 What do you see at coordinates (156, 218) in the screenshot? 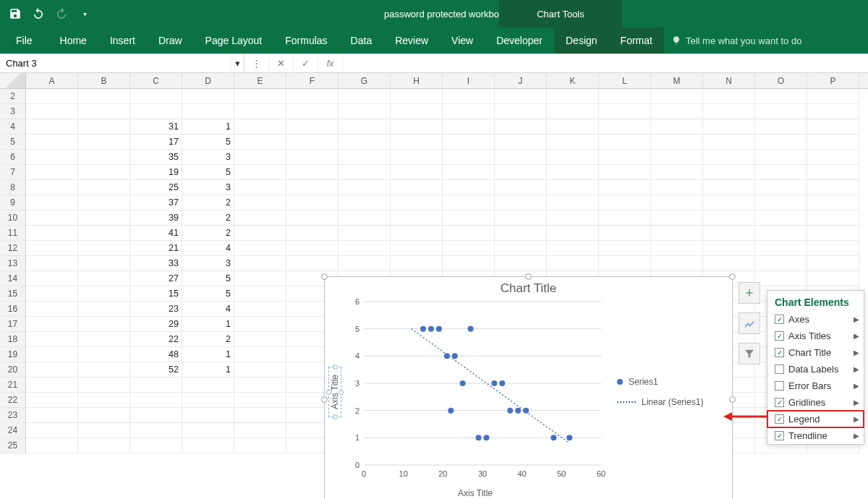
I see `cell: 39` at bounding box center [156, 218].